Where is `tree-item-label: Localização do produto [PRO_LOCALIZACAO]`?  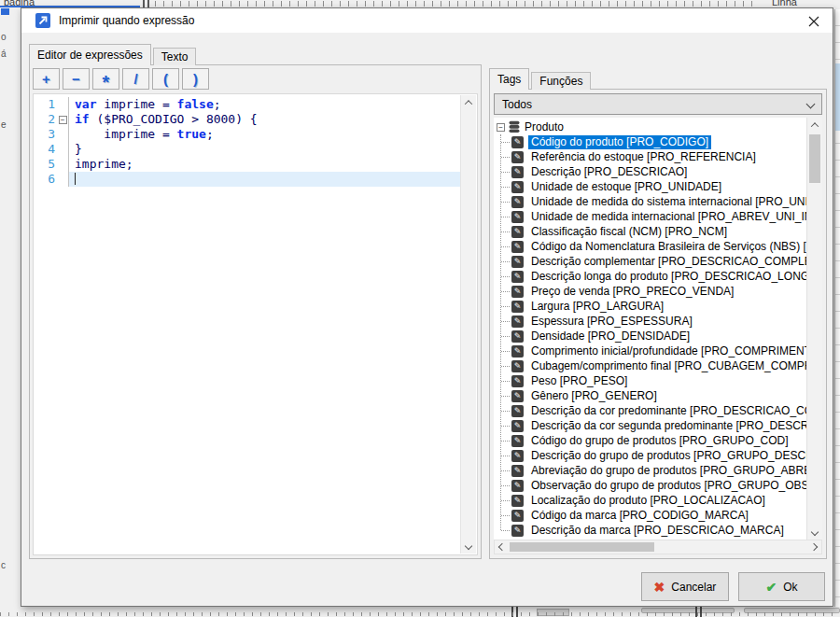 tree-item-label: Localização do produto [PRO_LOCALIZACAO] is located at coordinates (648, 500).